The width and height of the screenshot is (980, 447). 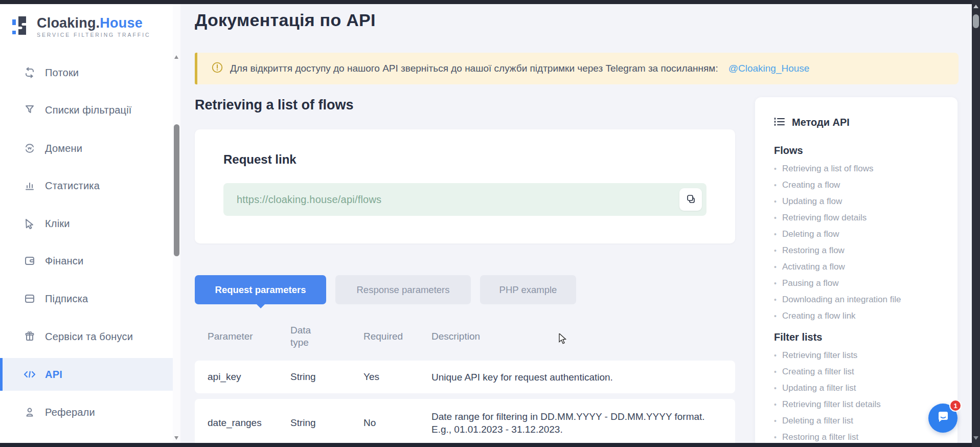 I want to click on tab-php-example: PHP example, so click(x=528, y=289).